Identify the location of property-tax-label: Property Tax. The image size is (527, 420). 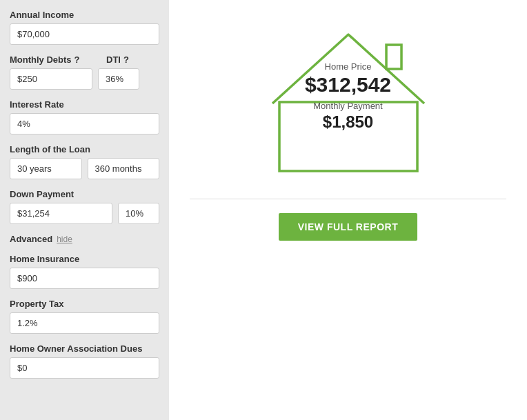
(84, 303).